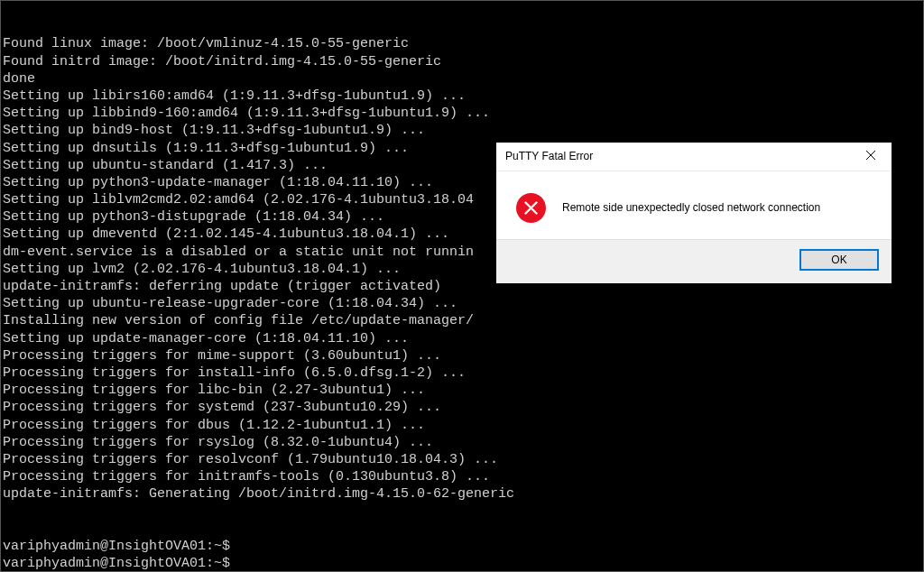 The image size is (924, 572). Describe the element at coordinates (462, 555) in the screenshot. I see `terminal-prompts: variphyadmin@InsightOVA01:~$variphyadmin…` at that location.